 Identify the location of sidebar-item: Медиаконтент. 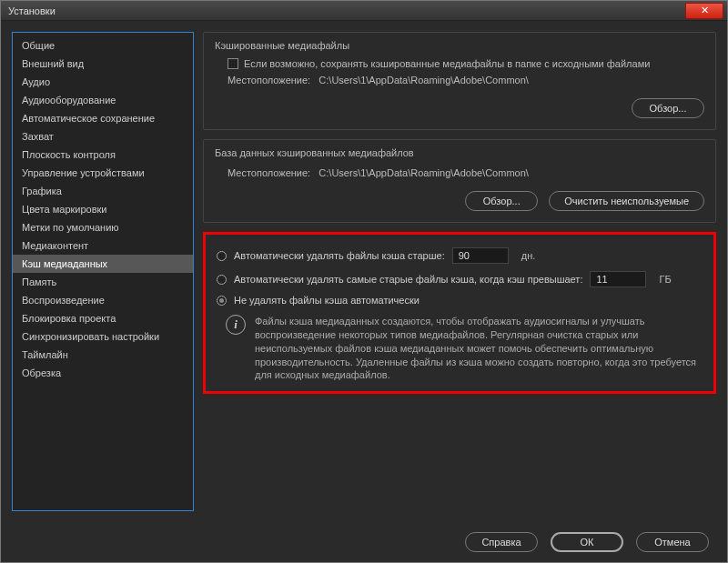
(103, 246).